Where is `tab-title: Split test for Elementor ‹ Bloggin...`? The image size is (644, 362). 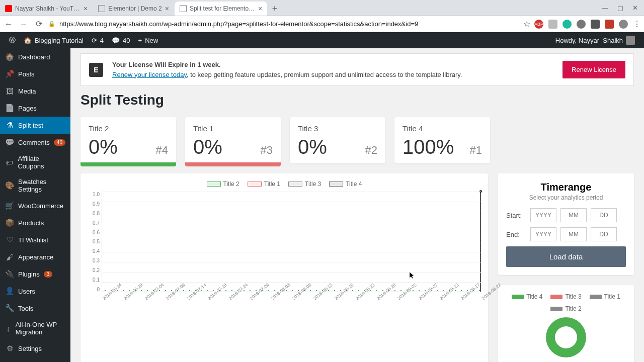
tab-title: Split test for Elementor ‹ Bloggin... is located at coordinates (222, 9).